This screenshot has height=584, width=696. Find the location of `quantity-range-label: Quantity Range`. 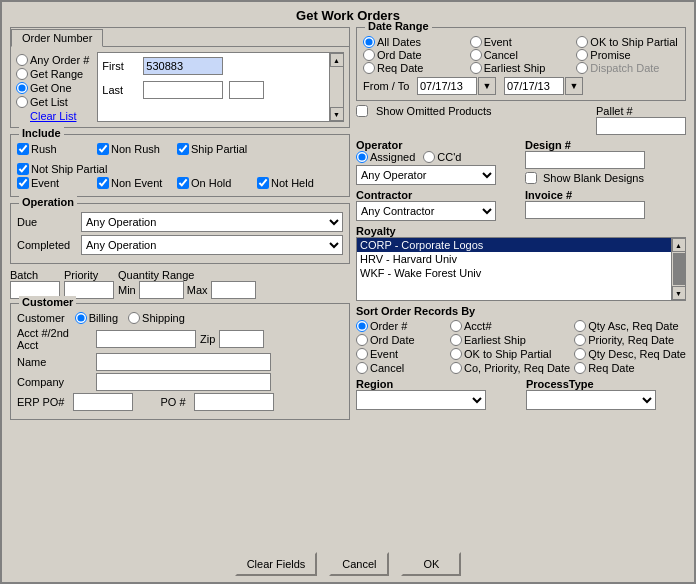

quantity-range-label: Quantity Range is located at coordinates (187, 275).